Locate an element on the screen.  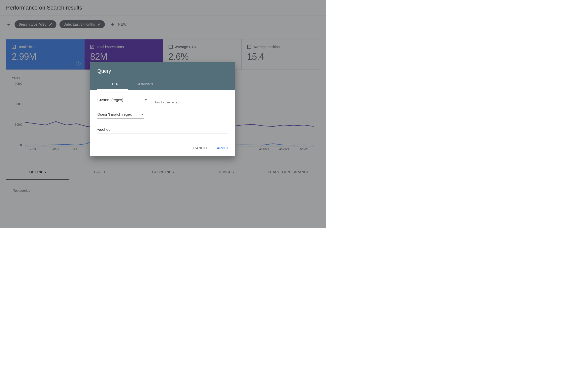
select-filter-mode: Custom (regex) is located at coordinates (122, 100).